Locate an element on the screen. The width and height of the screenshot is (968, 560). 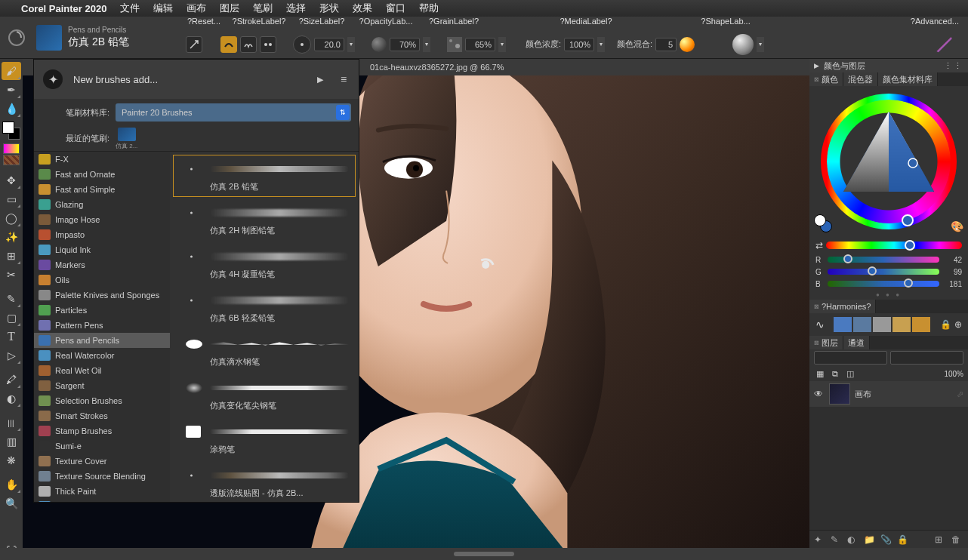
reset-button is located at coordinates (194, 45).